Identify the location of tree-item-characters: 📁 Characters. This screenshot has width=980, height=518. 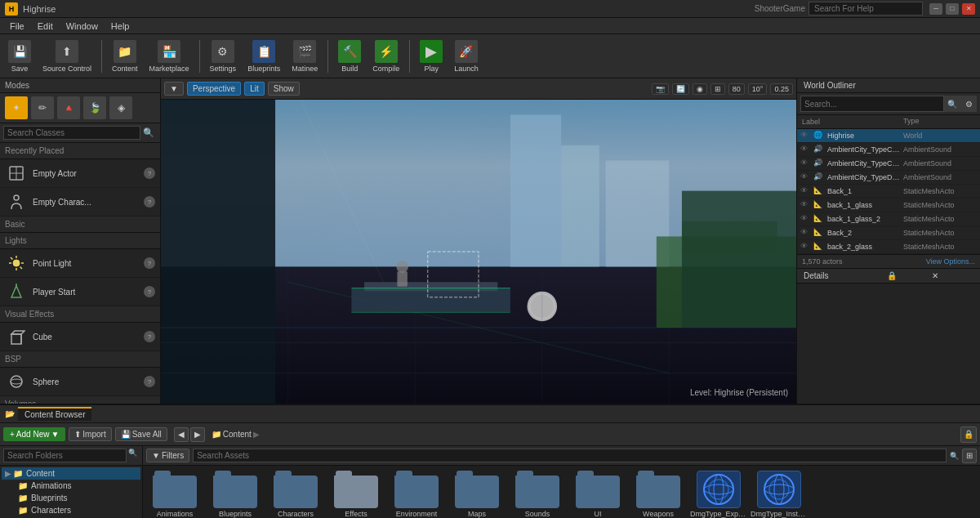
(71, 510).